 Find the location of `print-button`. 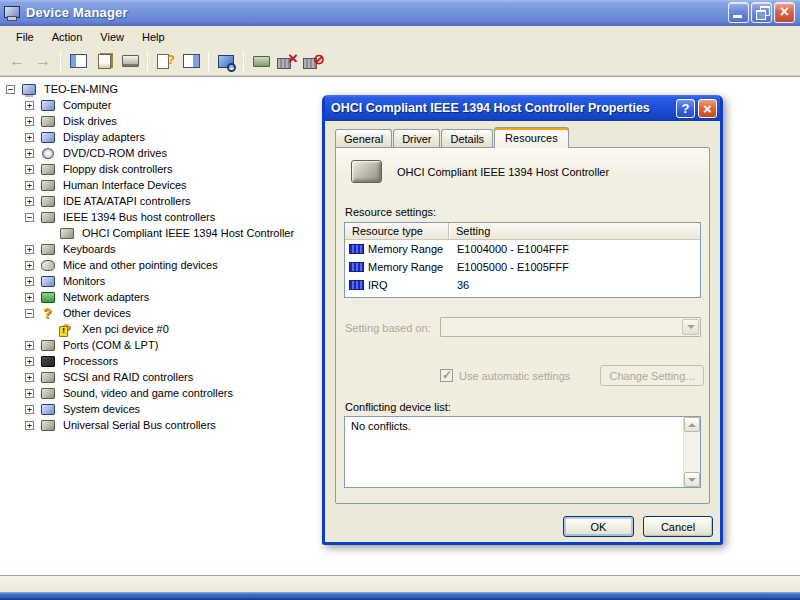

print-button is located at coordinates (130, 62).